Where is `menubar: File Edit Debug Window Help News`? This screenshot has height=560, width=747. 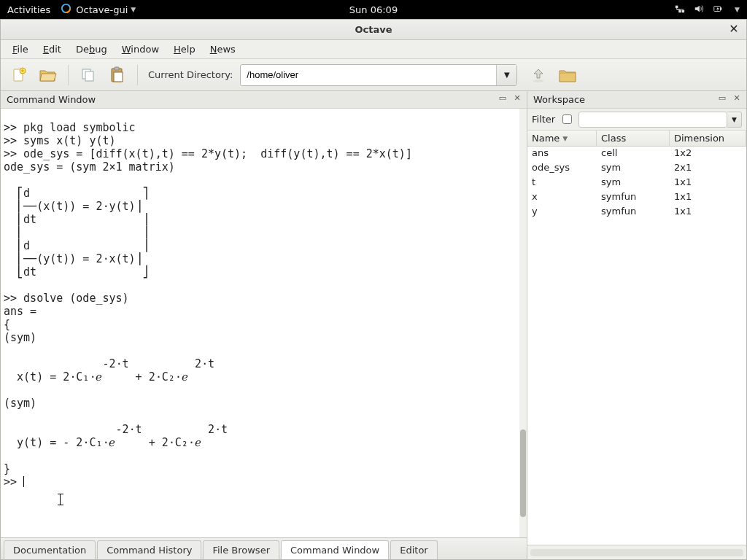
menubar: File Edit Debug Window Help News is located at coordinates (374, 50).